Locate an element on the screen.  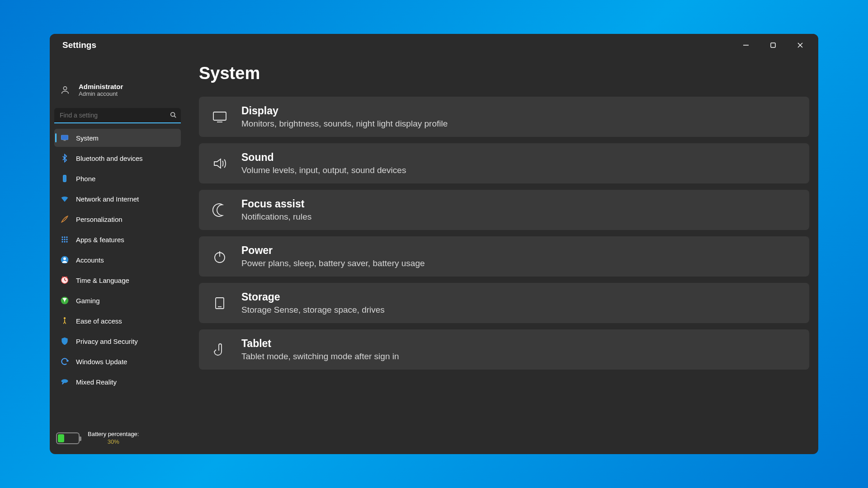
card-body: Storage Storage Sense, storage space, dr… is located at coordinates (313, 303).